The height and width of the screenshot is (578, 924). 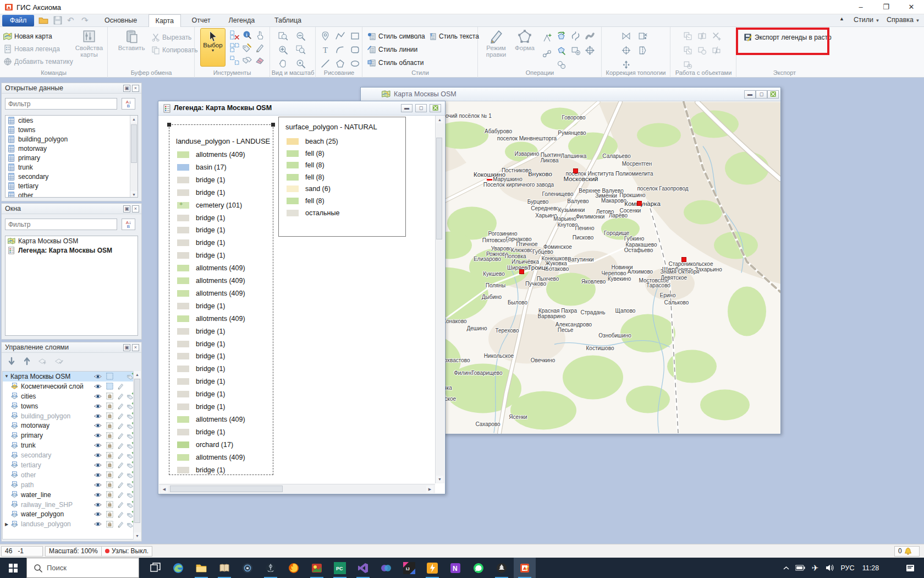 What do you see at coordinates (273, 124) in the screenshot?
I see `selection-handle` at bounding box center [273, 124].